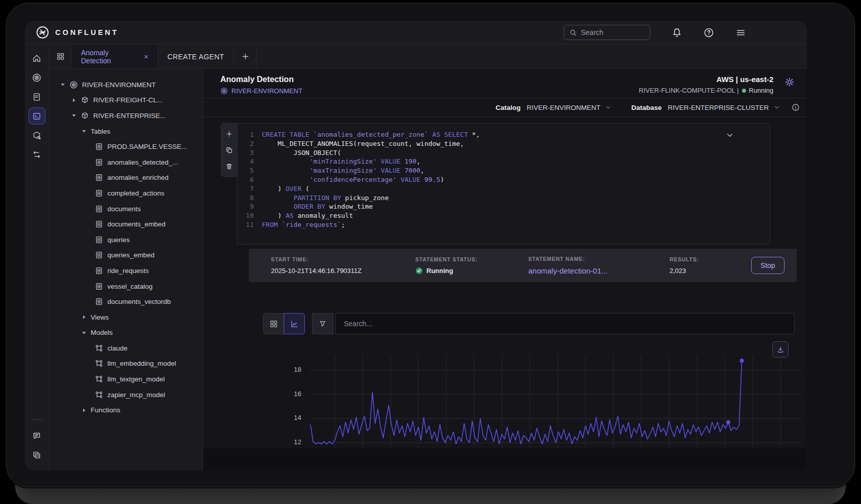 The height and width of the screenshot is (504, 861). What do you see at coordinates (294, 324) in the screenshot?
I see `chart-view-button` at bounding box center [294, 324].